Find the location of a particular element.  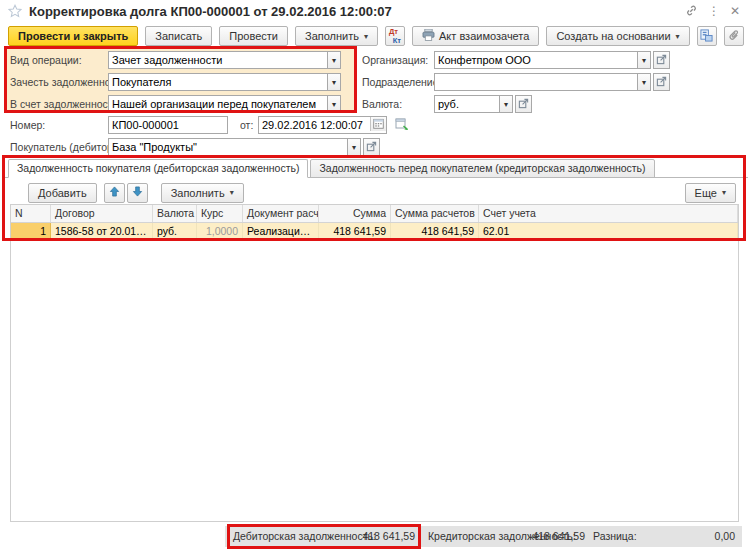

cell-account: 62.01 is located at coordinates (608, 232).